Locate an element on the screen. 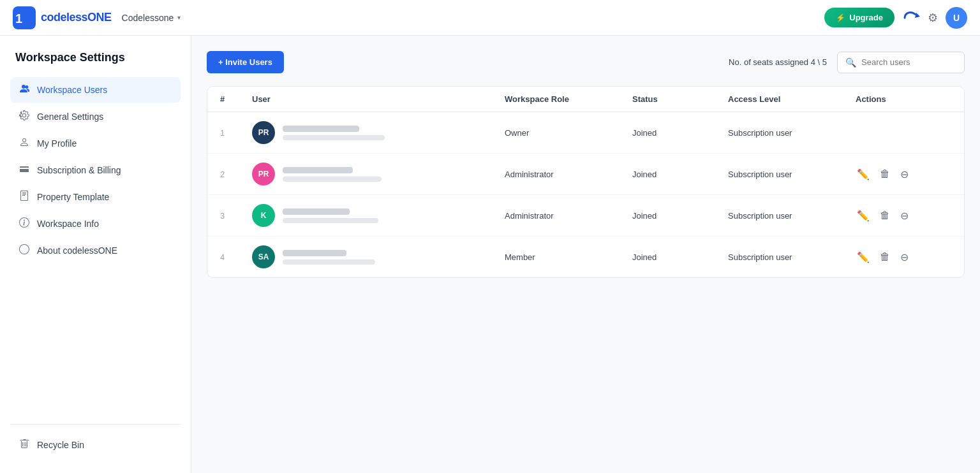 This screenshot has height=473, width=980. row-num: 3 is located at coordinates (236, 215).